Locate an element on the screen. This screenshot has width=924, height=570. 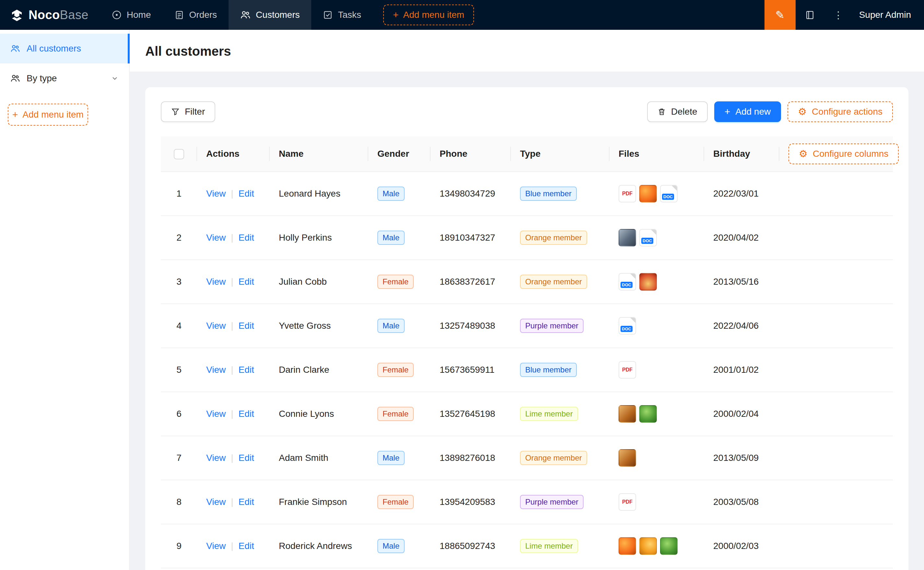
add-menu-item-button: + Add menu item is located at coordinates (429, 15).